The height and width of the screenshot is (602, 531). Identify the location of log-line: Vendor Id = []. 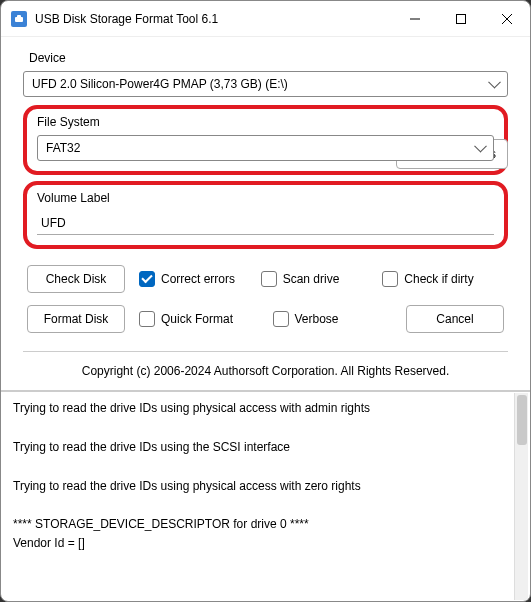
(266, 544).